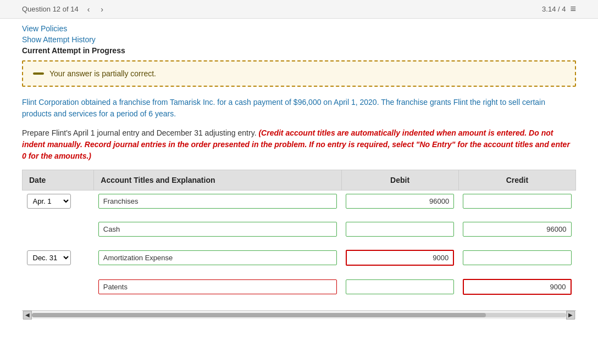  What do you see at coordinates (89, 9) in the screenshot?
I see `prev-arrow: ‹` at bounding box center [89, 9].